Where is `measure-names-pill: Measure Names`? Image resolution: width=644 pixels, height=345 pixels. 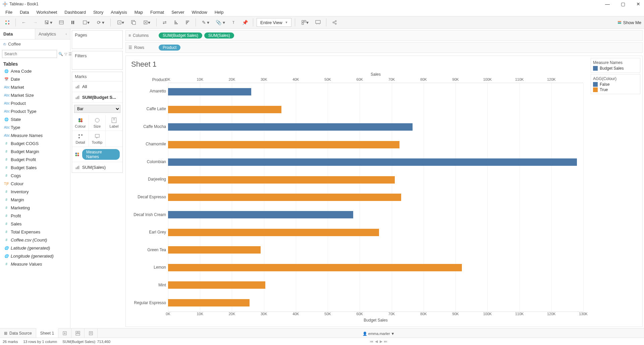 measure-names-pill: Measure Names is located at coordinates (101, 154).